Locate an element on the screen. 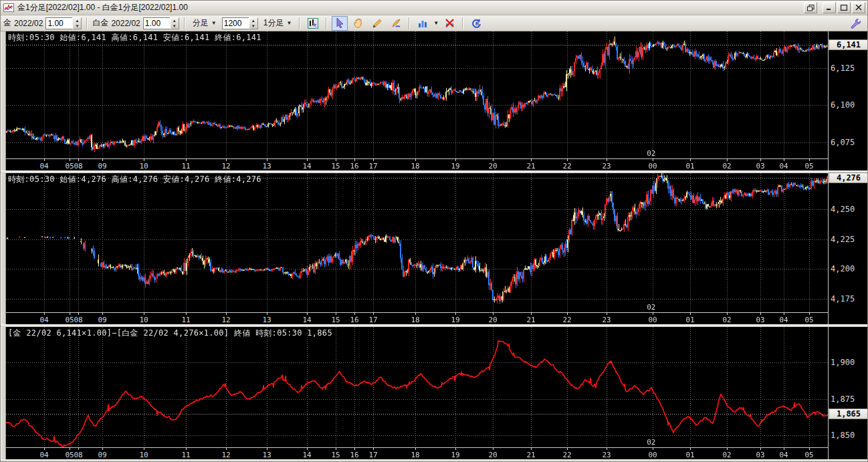 This screenshot has height=462, width=868. interval-dropdown: 1分足 ▼ is located at coordinates (278, 23).